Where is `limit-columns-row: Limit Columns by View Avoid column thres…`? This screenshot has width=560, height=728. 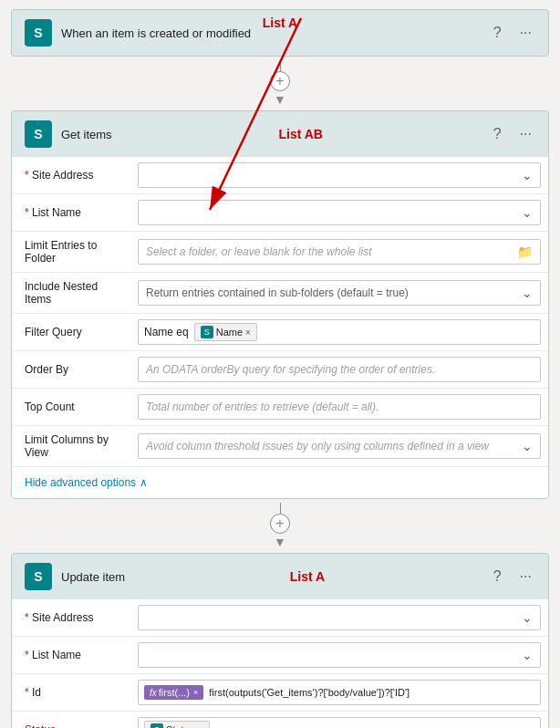 limit-columns-row: Limit Columns by View Avoid column thres… is located at coordinates (280, 447).